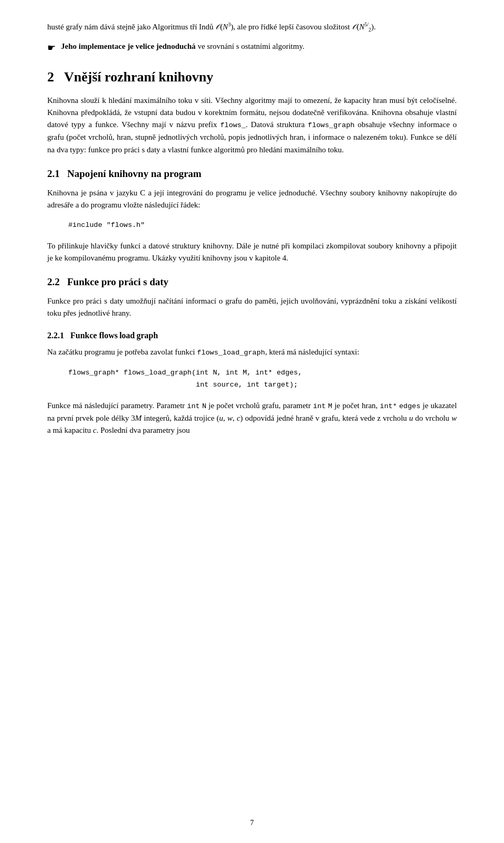 This screenshot has width=504, height=843. Describe the element at coordinates (252, 174) in the screenshot. I see `subsection-2-1-heading: 2.1 Napojení knihovny na program` at that location.